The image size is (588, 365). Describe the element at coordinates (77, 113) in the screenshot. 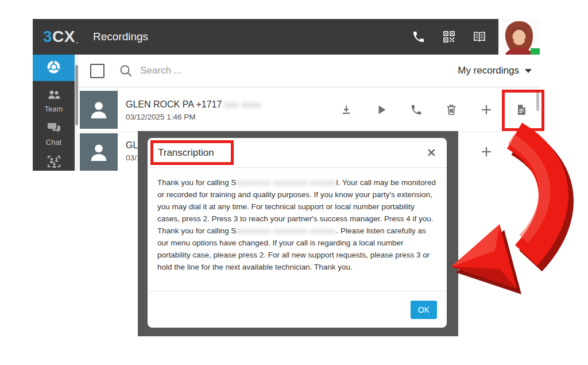

I see `sidebar-scrollbar` at that location.